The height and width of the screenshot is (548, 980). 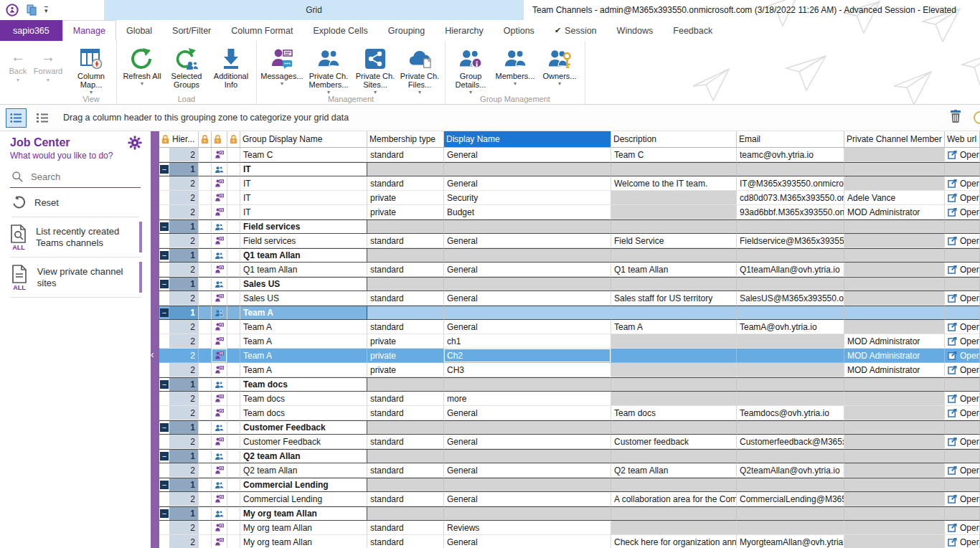 What do you see at coordinates (206, 118) in the screenshot?
I see `grouping-zone-message: Drag a column header to this grouping zo…` at bounding box center [206, 118].